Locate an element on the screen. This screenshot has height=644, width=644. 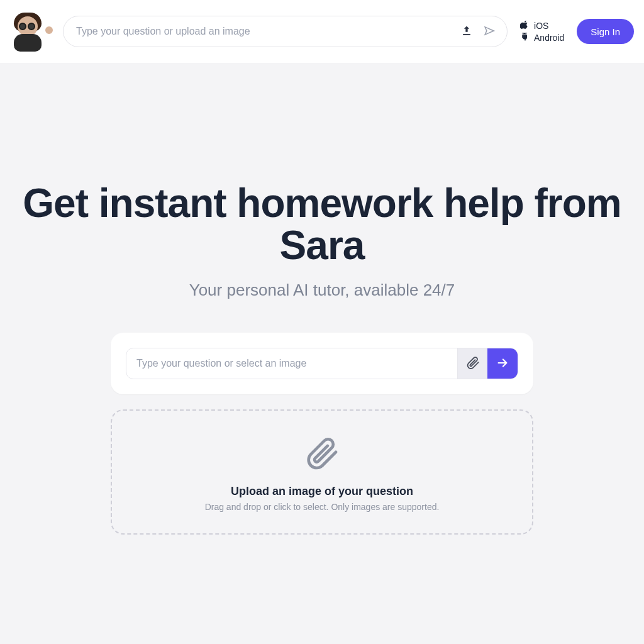
question-card is located at coordinates (322, 364).